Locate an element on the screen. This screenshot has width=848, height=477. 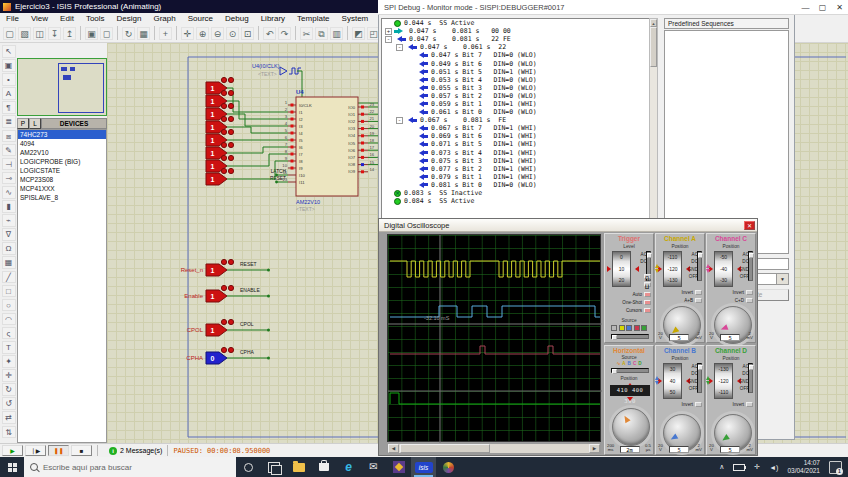
device-item: MCP41XXX is located at coordinates (62, 188).